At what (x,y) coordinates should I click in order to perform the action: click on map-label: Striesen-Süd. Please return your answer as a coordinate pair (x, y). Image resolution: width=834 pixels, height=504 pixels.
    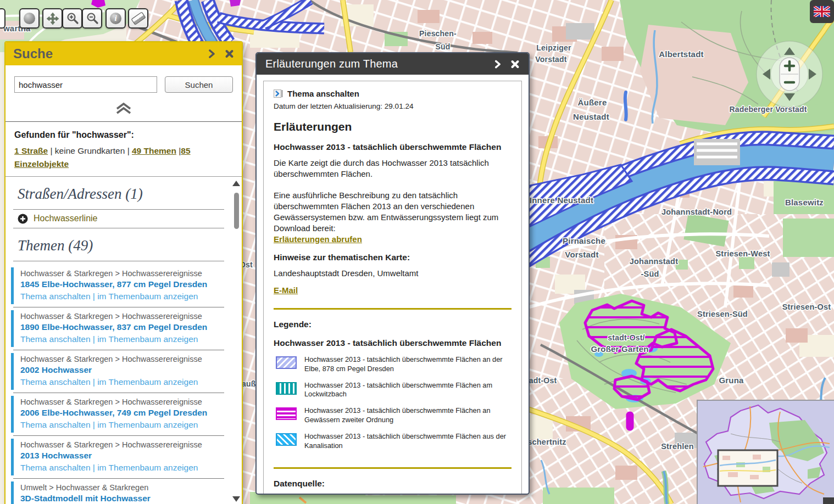
    Looking at the image, I should click on (722, 314).